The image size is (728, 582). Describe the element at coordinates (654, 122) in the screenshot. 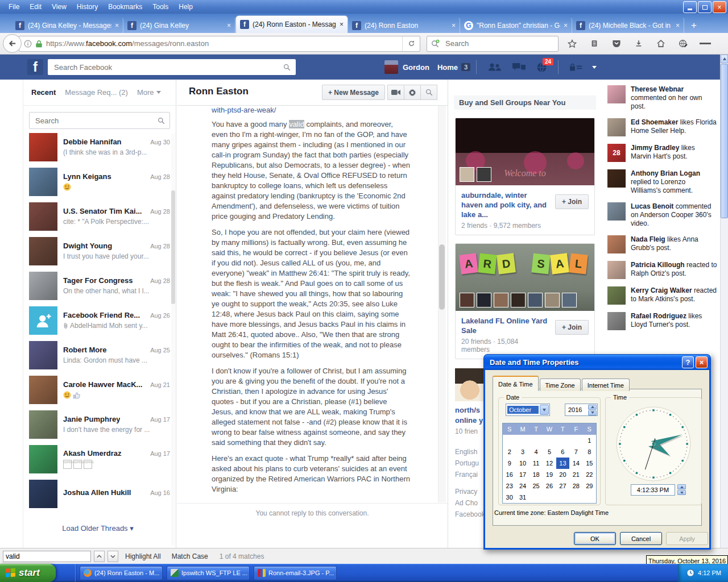

I see `ticker-name: Ed Shoemaker` at that location.